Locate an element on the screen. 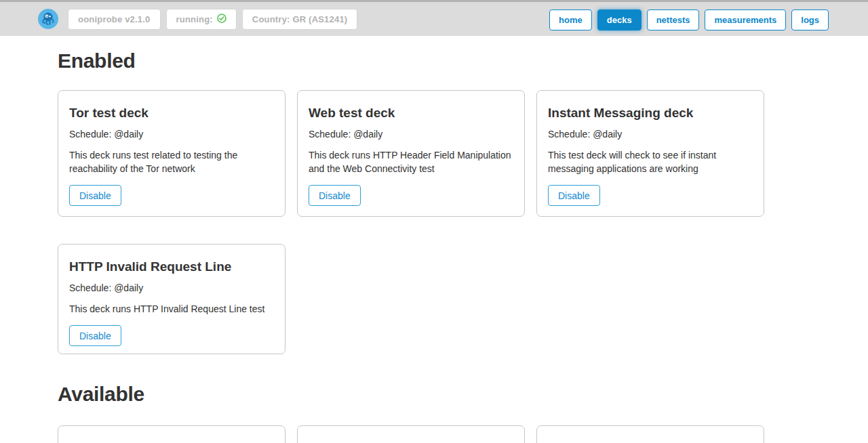 The height and width of the screenshot is (443, 868). disable-button-web: Disable is located at coordinates (335, 195).